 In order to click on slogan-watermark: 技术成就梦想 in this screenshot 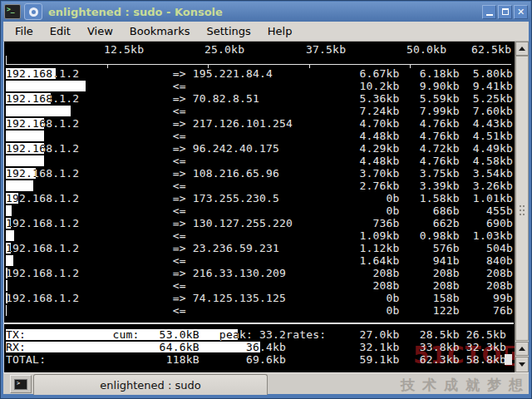, I will do `click(466, 386)`.